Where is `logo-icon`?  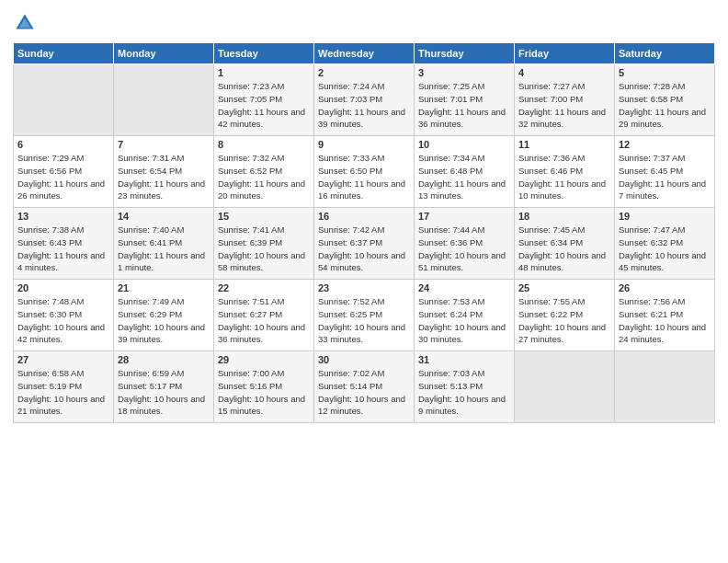
logo-icon is located at coordinates (25, 23).